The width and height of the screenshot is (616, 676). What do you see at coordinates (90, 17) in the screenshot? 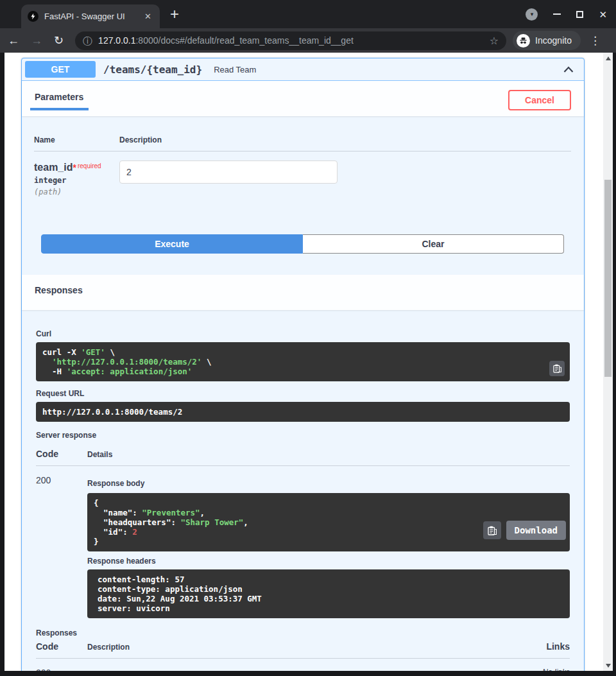
I see `browser-tab: FastAPI - Swagger UI ✕` at bounding box center [90, 17].